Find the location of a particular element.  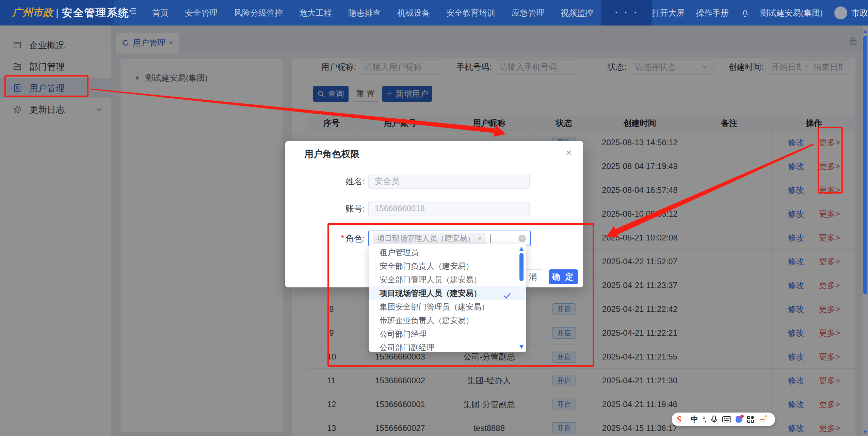

role-label-text: 角色: is located at coordinates (355, 238).